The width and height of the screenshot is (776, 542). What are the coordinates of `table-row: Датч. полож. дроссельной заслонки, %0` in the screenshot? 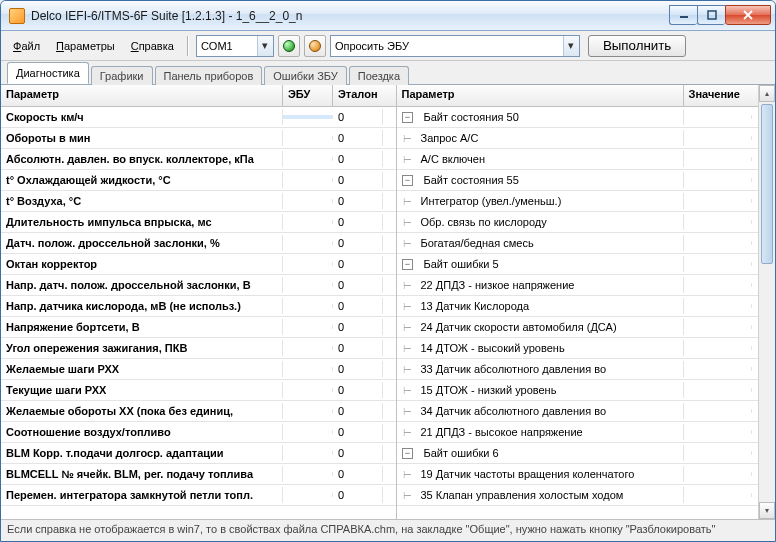 It's located at (198, 244).